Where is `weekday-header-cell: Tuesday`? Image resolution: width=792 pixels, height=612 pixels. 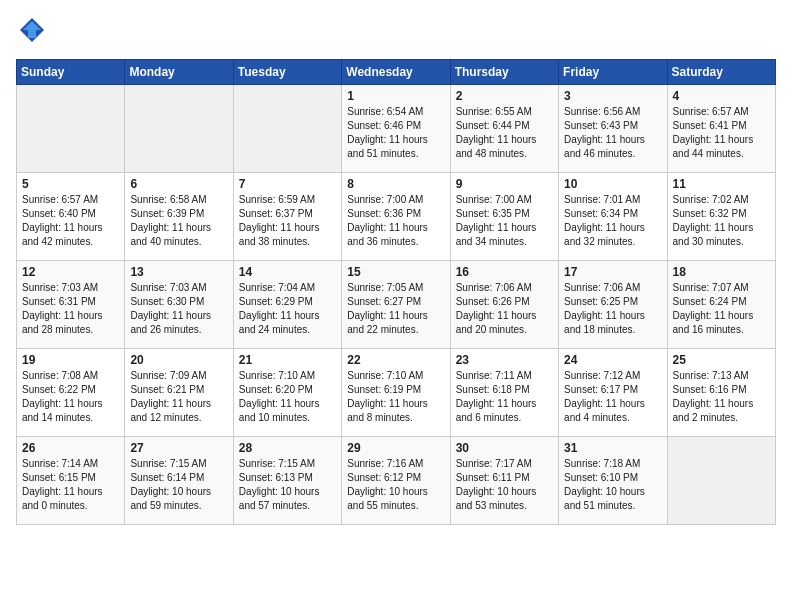 weekday-header-cell: Tuesday is located at coordinates (287, 72).